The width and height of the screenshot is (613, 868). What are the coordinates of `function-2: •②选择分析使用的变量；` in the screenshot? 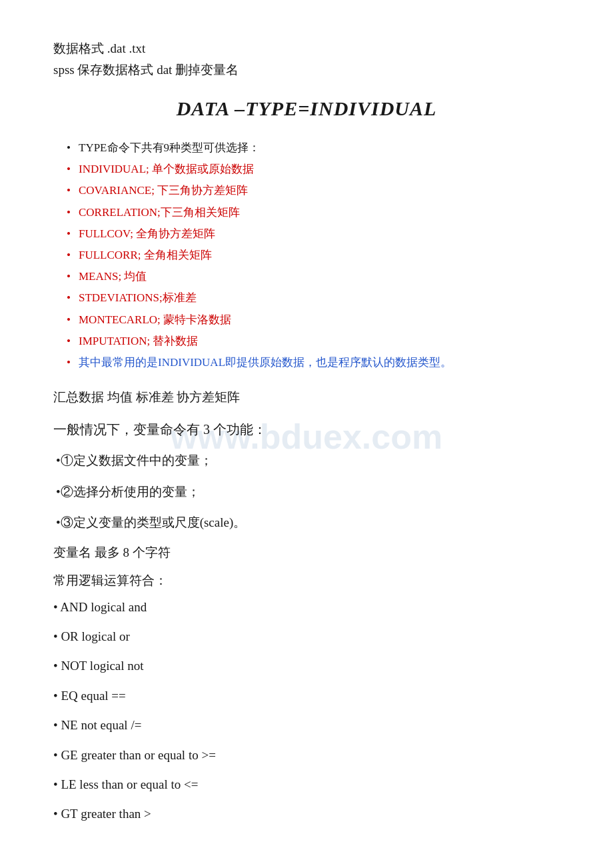 It's located at (306, 492).